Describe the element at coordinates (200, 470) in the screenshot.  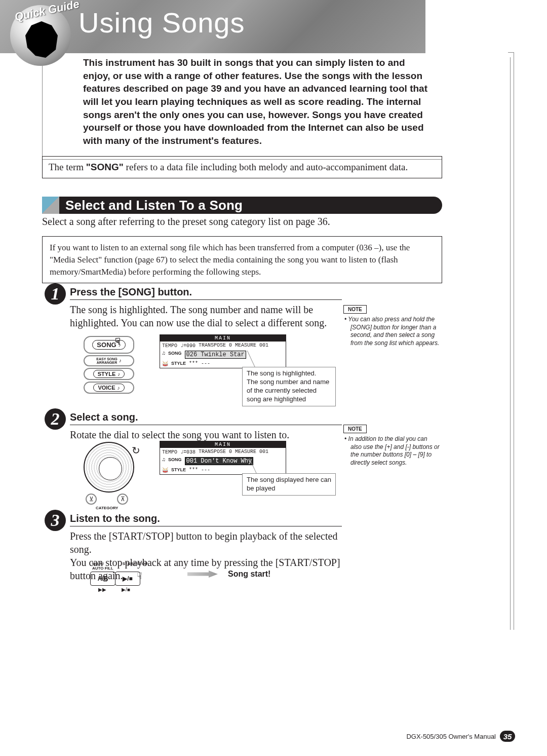
I see `lcd2-style-value: *** ---` at that location.